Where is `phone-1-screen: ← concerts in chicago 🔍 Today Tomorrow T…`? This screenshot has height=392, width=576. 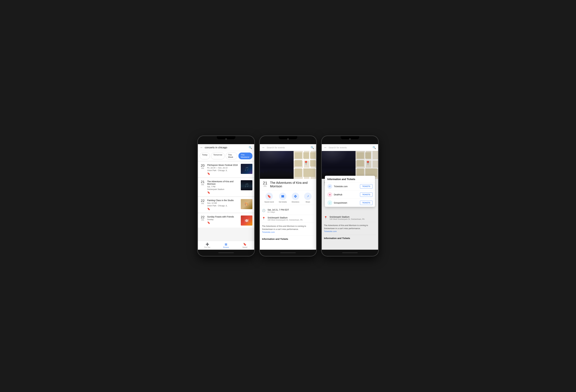
phone-1-screen: ← concerts in chicago 🔍 Today Tomorrow T… is located at coordinates (226, 197).